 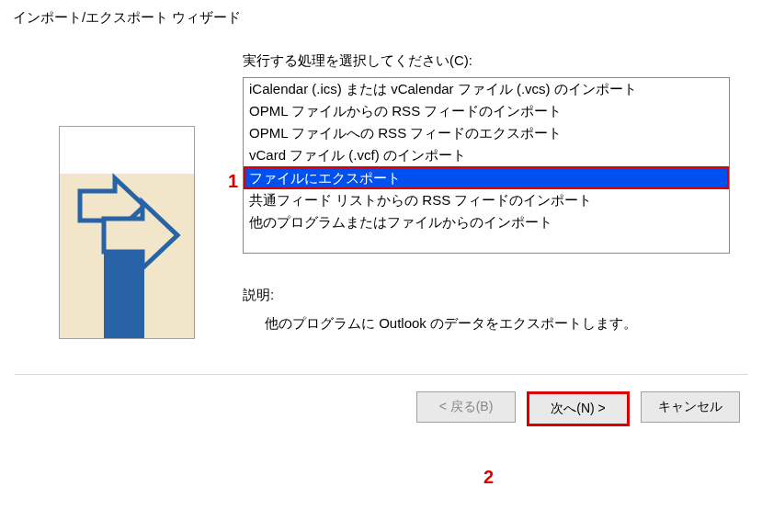 What do you see at coordinates (381, 18) in the screenshot?
I see `window-title: インポート/エクスポート ウィザード` at bounding box center [381, 18].